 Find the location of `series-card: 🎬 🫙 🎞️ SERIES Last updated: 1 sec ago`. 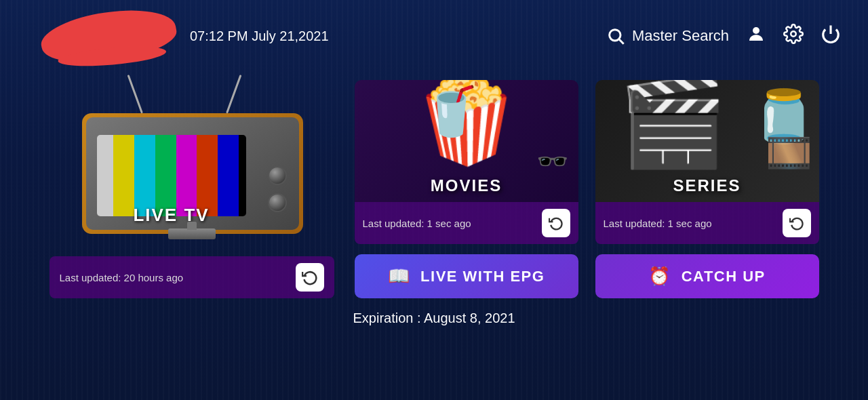

series-card: 🎬 🫙 🎞️ SERIES Last updated: 1 sec ago is located at coordinates (707, 162).